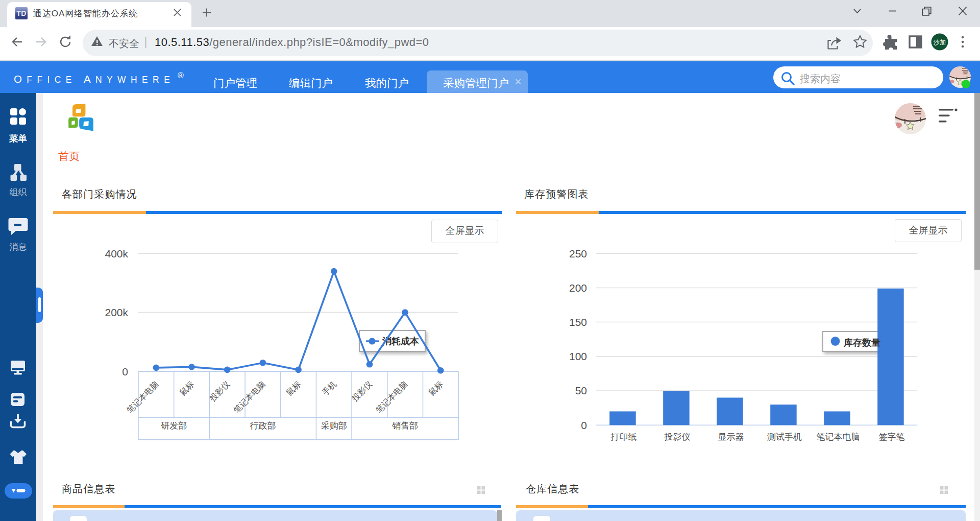 This screenshot has height=521, width=980. What do you see at coordinates (581, 390) in the screenshot?
I see `svg-text: 50` at bounding box center [581, 390].